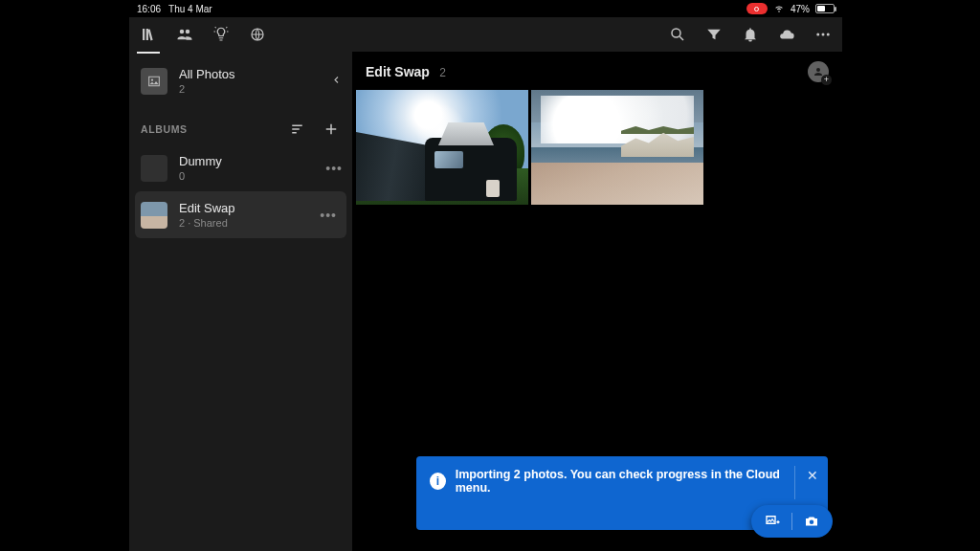  I want to click on cloud-icon, so click(787, 34).